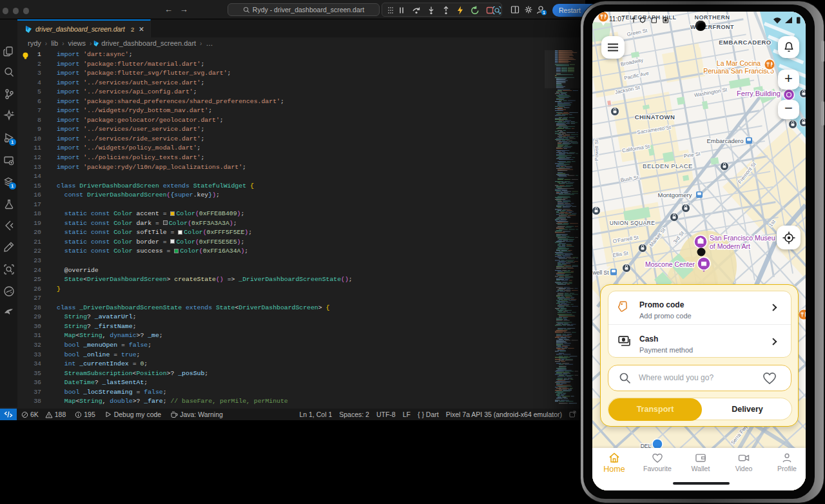  What do you see at coordinates (739, 71) in the screenshot?
I see `svg-text: Peruana San Francisco` at bounding box center [739, 71].